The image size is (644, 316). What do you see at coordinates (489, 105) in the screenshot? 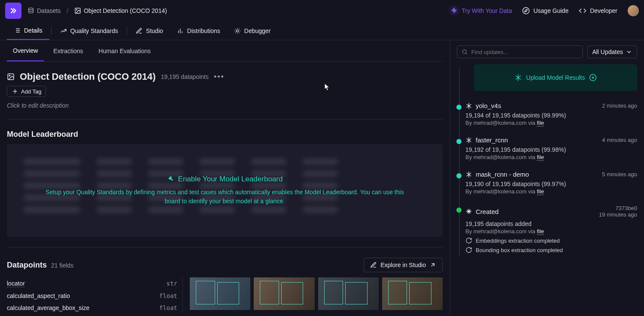
I see `update-title-text: yolo_v4s` at bounding box center [489, 105].